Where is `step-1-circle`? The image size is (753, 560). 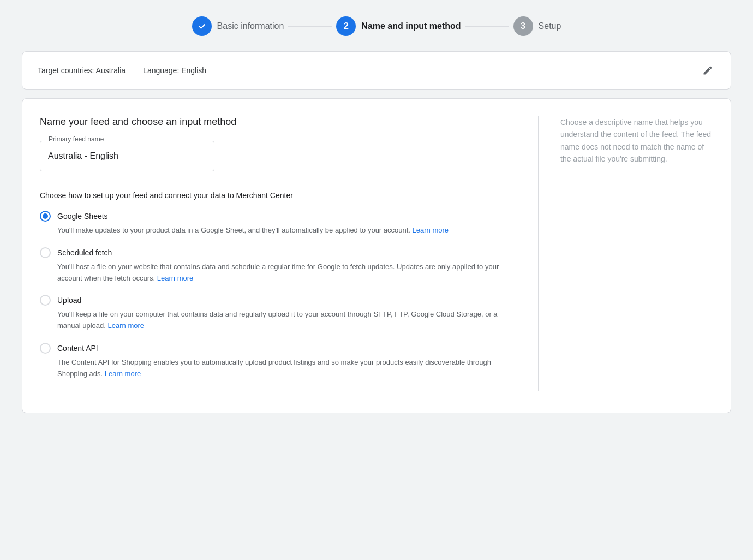 step-1-circle is located at coordinates (202, 26).